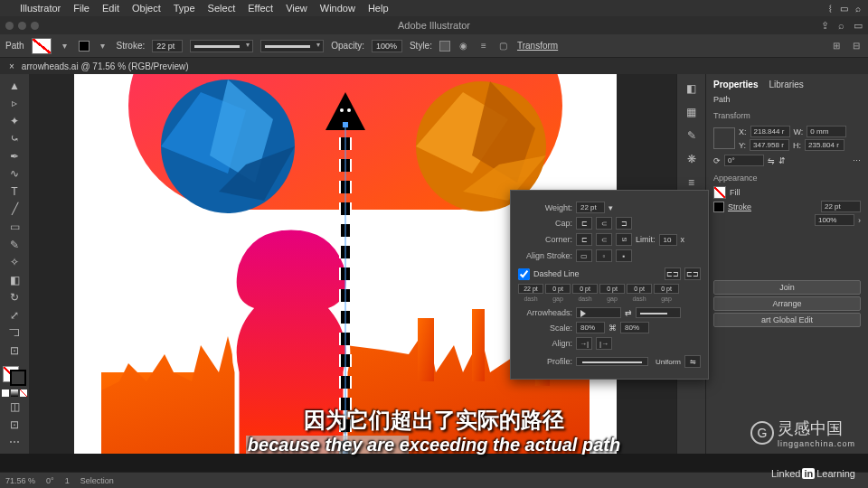  What do you see at coordinates (628, 313) in the screenshot?
I see `swap-arrowheads-icon: ⇄` at bounding box center [628, 313].